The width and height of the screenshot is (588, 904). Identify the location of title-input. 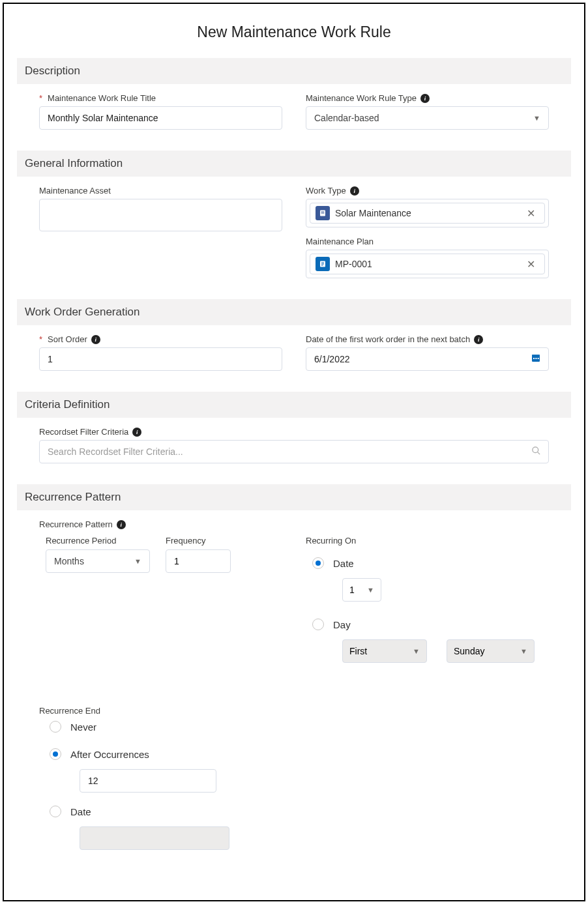
(160, 118).